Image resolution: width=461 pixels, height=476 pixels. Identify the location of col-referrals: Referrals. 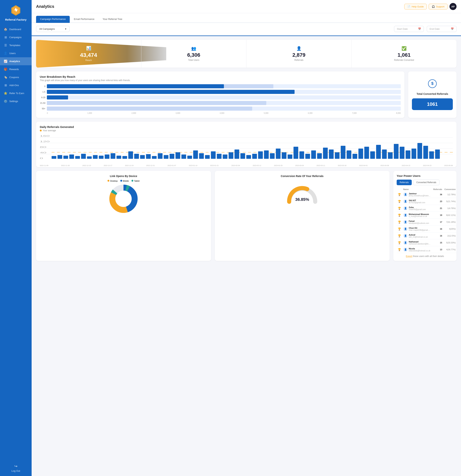
(438, 189).